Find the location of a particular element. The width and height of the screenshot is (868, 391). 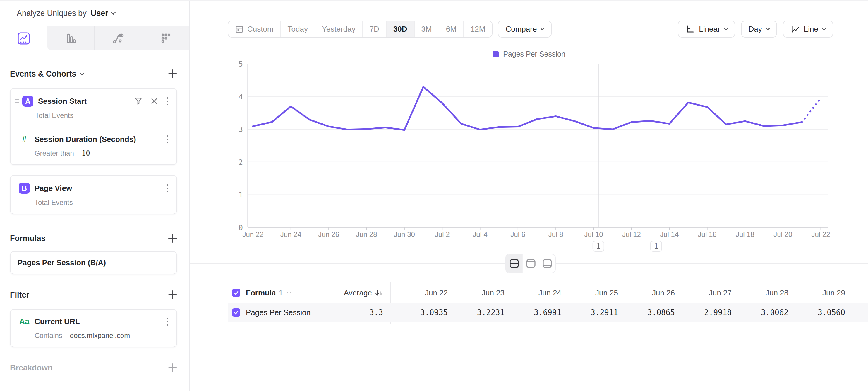

row-checkbox is located at coordinates (236, 312).